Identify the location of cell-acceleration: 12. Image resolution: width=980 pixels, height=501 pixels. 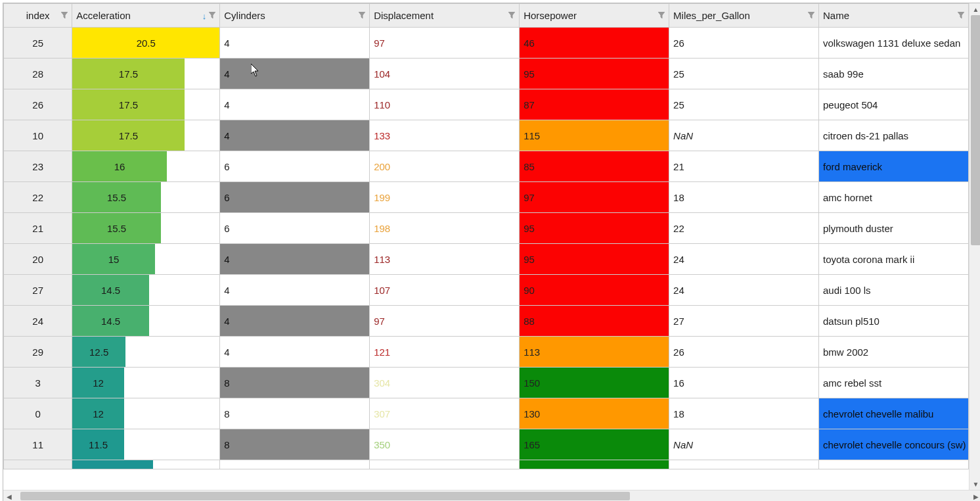
(146, 383).